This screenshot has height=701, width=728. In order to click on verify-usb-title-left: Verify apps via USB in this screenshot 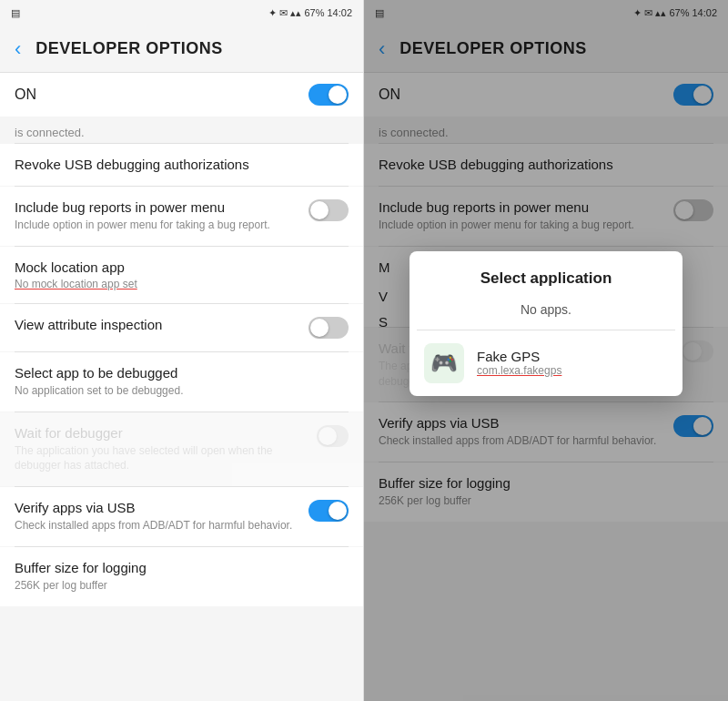, I will do `click(153, 508)`.